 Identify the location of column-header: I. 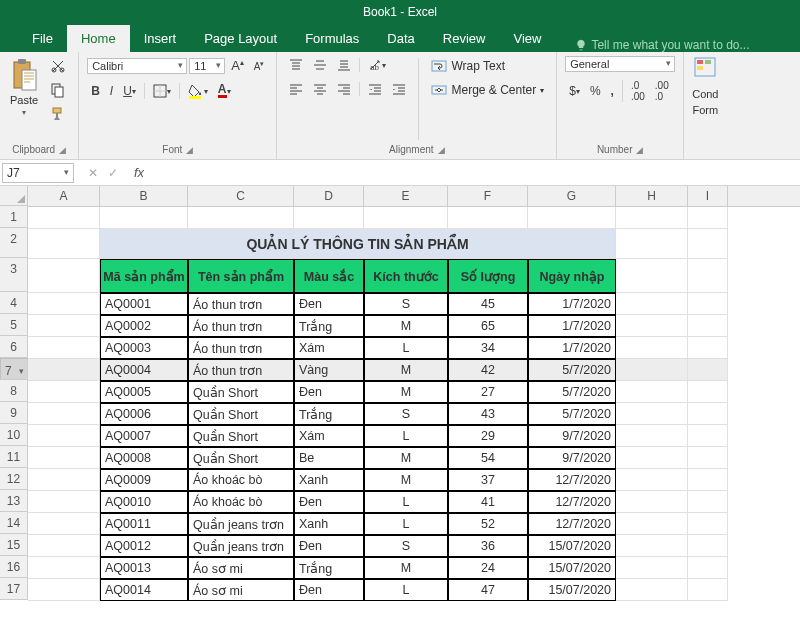
(708, 196).